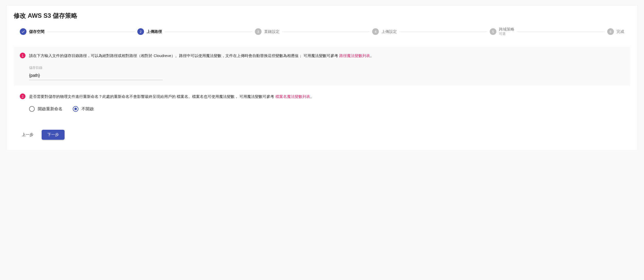  What do you see at coordinates (32, 32) in the screenshot?
I see `step-storage: 儲存空間` at bounding box center [32, 32].